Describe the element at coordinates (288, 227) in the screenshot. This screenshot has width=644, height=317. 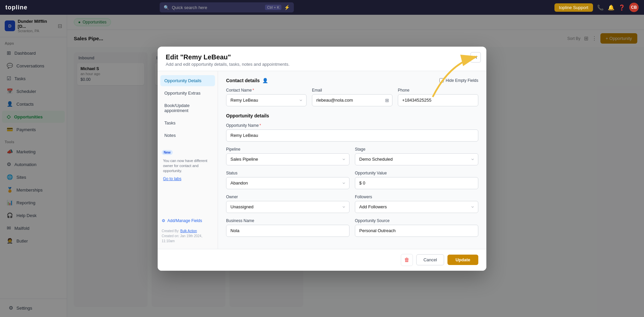
I see `business-name-group: Business Name` at that location.